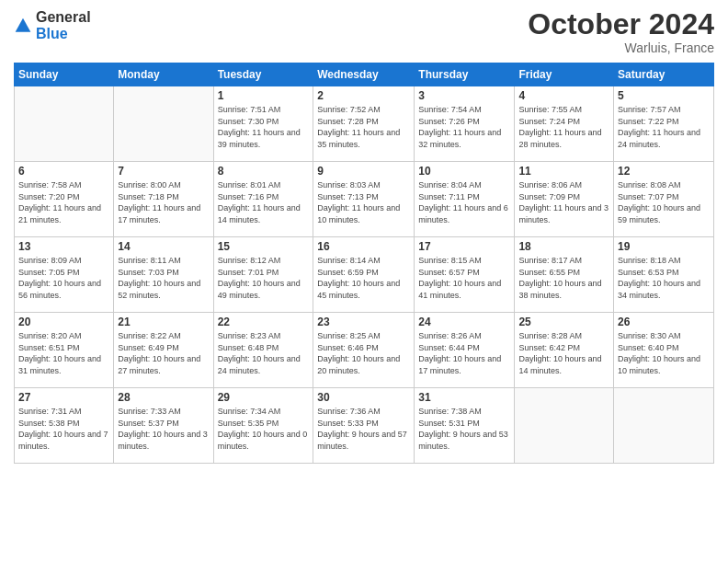  What do you see at coordinates (364, 426) in the screenshot?
I see `calendar-cell: 30Sunrise: 7:36 AMSunset: 5:33 PMDayligh…` at bounding box center [364, 426].